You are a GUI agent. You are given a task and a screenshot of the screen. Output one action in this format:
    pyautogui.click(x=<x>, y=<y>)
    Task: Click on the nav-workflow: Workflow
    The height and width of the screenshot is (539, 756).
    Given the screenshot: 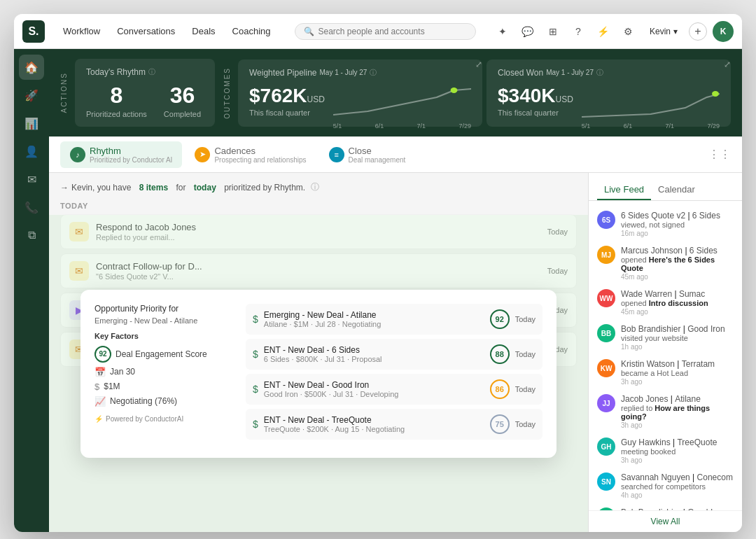 What is the action you would take?
    pyautogui.click(x=81, y=31)
    